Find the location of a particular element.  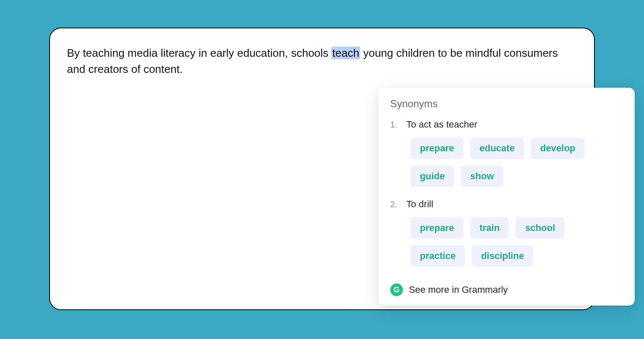

sense-number: 2. is located at coordinates (394, 204).